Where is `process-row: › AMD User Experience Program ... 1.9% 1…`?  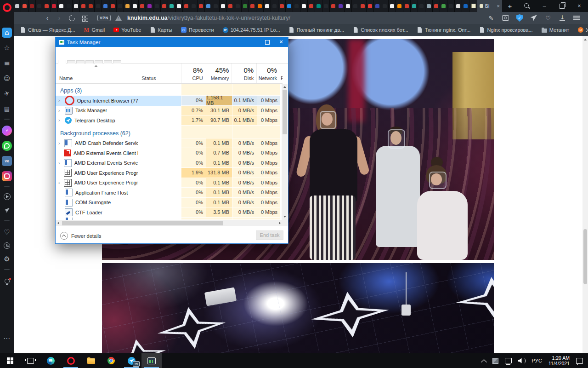 process-row: › AMD User Experience Program ... 1.9% 1… is located at coordinates (169, 173).